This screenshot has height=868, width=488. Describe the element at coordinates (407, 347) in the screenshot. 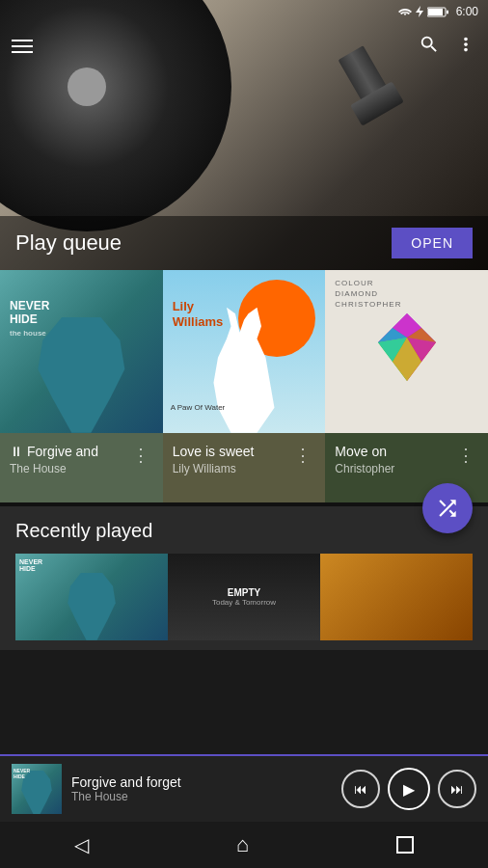

I see `diamond-svg` at that location.